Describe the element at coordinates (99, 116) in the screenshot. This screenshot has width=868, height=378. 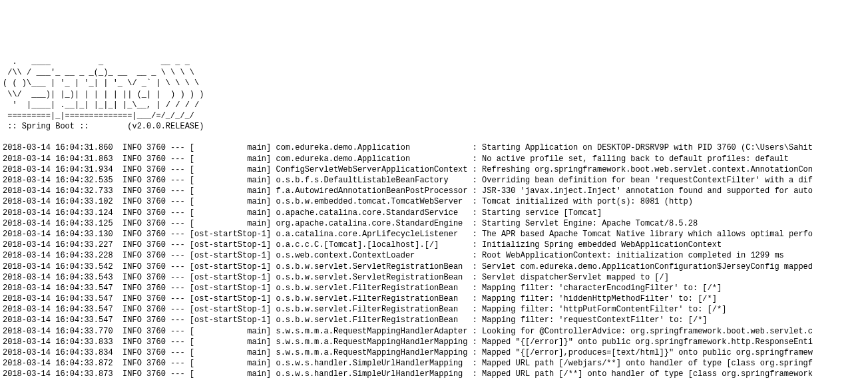
I see `banner-line: =========|_|==============|___/=/_/_/_/` at that location.